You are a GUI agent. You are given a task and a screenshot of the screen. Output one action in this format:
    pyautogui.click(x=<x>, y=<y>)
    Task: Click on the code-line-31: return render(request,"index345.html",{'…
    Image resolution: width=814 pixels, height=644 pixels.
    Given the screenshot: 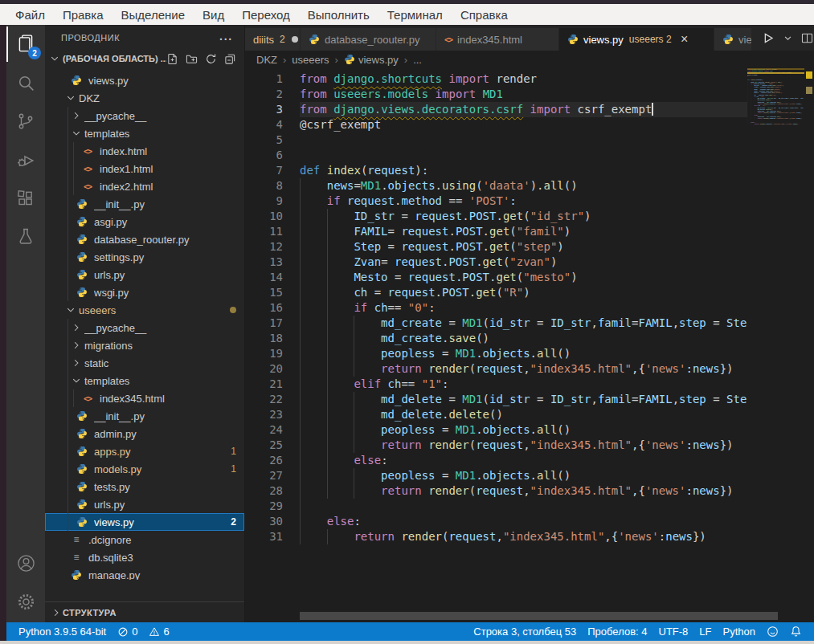 What is the action you would take?
    pyautogui.click(x=776, y=124)
    